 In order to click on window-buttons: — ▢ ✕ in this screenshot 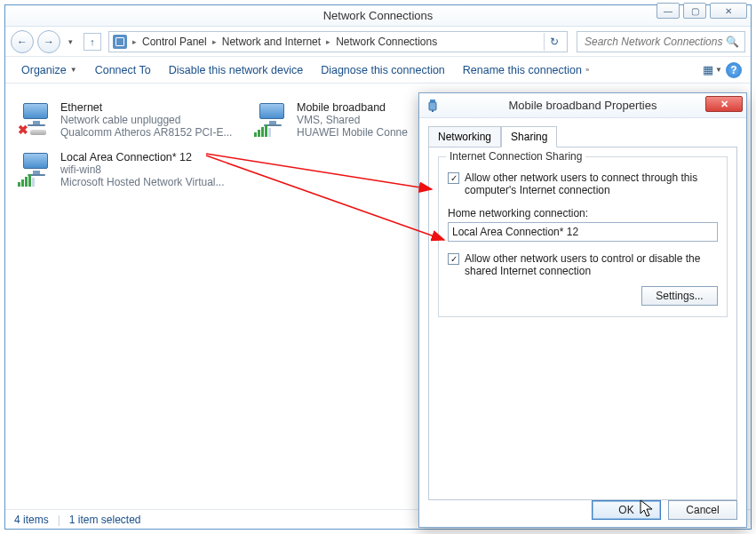, I will do `click(702, 11)`.